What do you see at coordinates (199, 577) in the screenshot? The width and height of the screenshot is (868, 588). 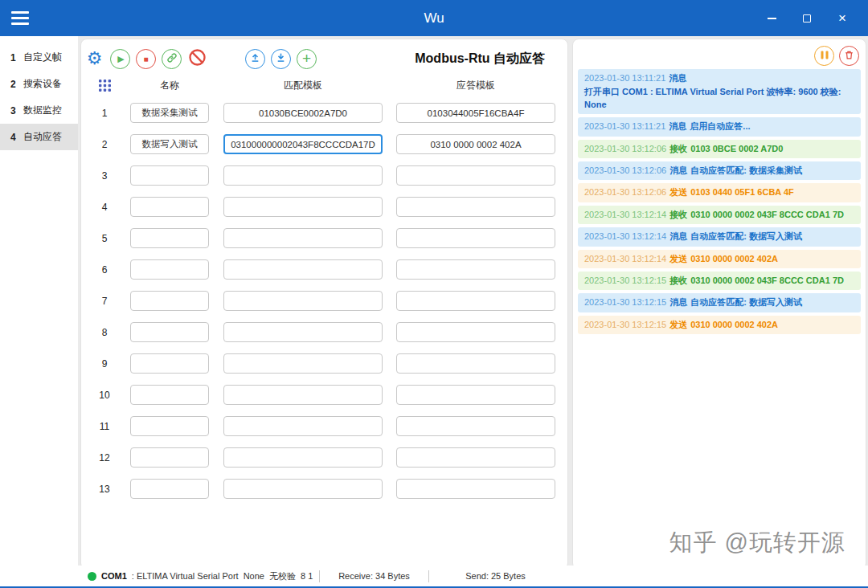 I see `serial-status: COM1 : ELTIMA Virtual Serial Port None 无…` at bounding box center [199, 577].